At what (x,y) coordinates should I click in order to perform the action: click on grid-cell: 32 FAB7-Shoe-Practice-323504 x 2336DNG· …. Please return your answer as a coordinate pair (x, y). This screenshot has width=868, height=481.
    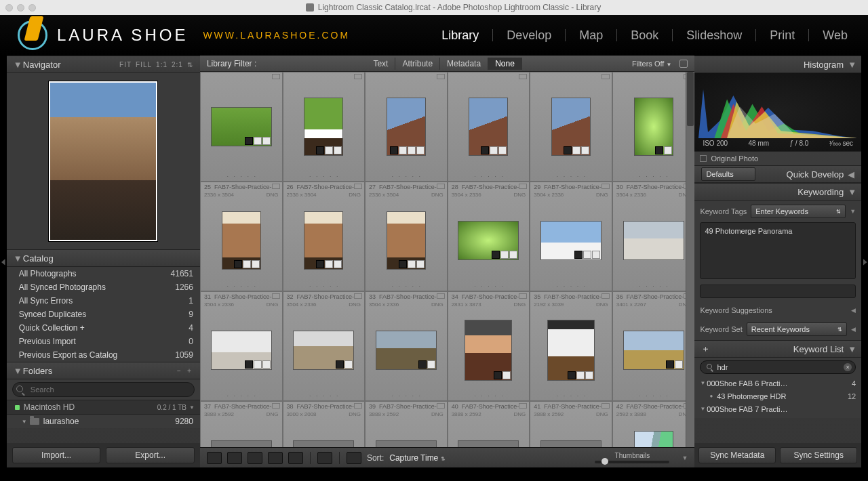
    Looking at the image, I should click on (324, 346).